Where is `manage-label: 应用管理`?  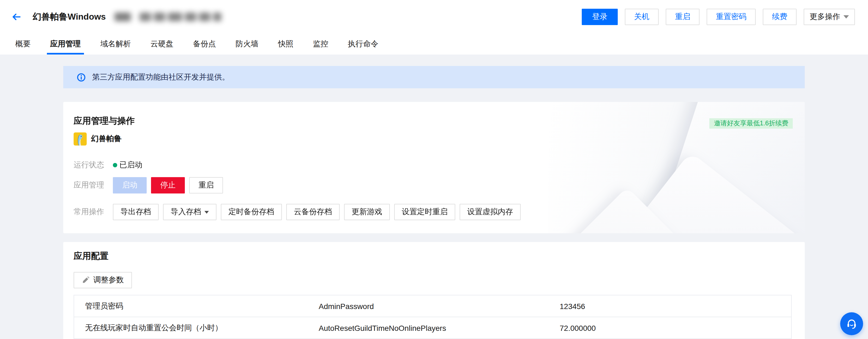
manage-label: 应用管理 is located at coordinates (93, 185).